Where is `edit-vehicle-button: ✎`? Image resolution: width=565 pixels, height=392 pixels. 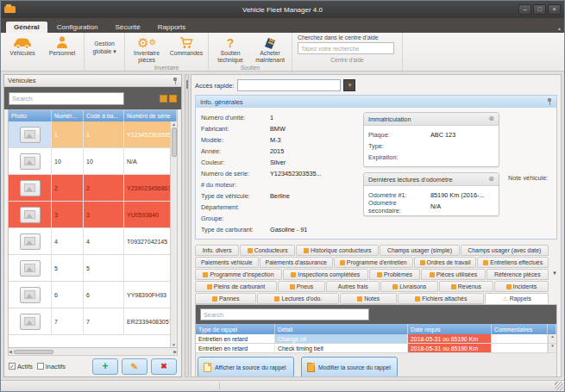
edit-vehicle-button: ✎ is located at coordinates (135, 367).